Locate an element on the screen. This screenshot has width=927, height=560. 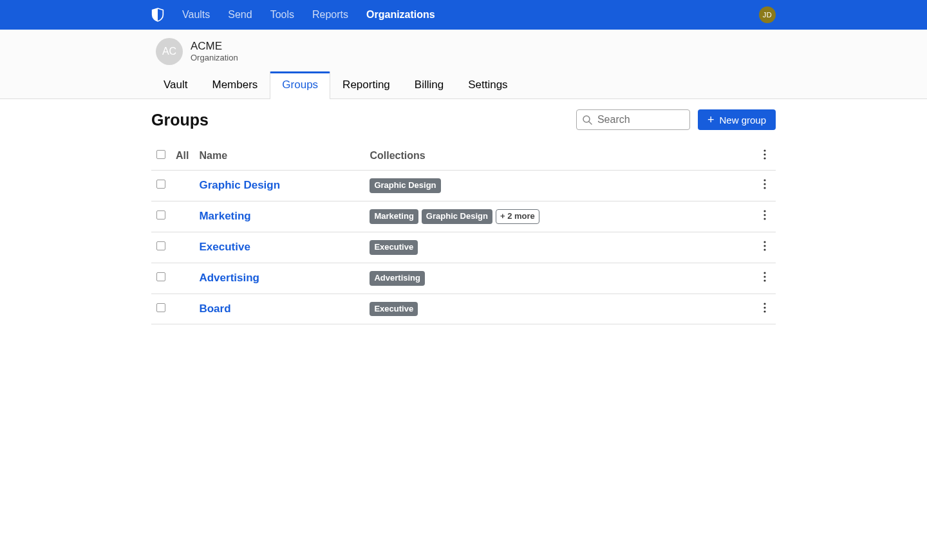
collection-badge: Marketing is located at coordinates (394, 216).